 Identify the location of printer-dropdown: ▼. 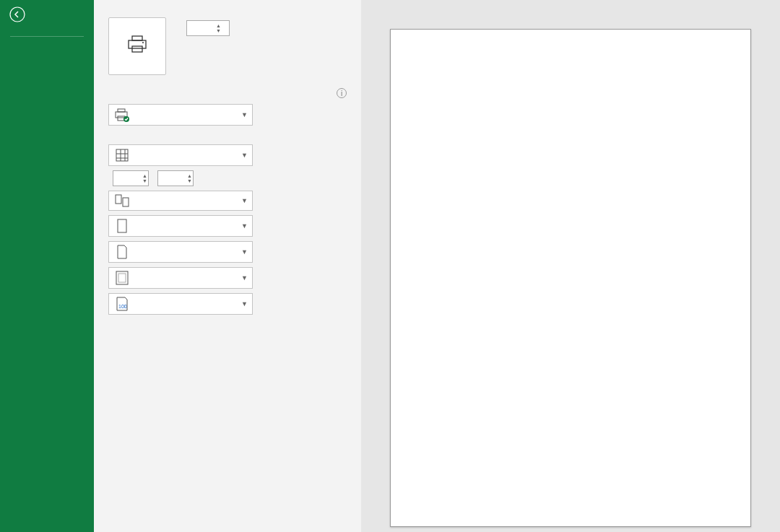
(181, 115).